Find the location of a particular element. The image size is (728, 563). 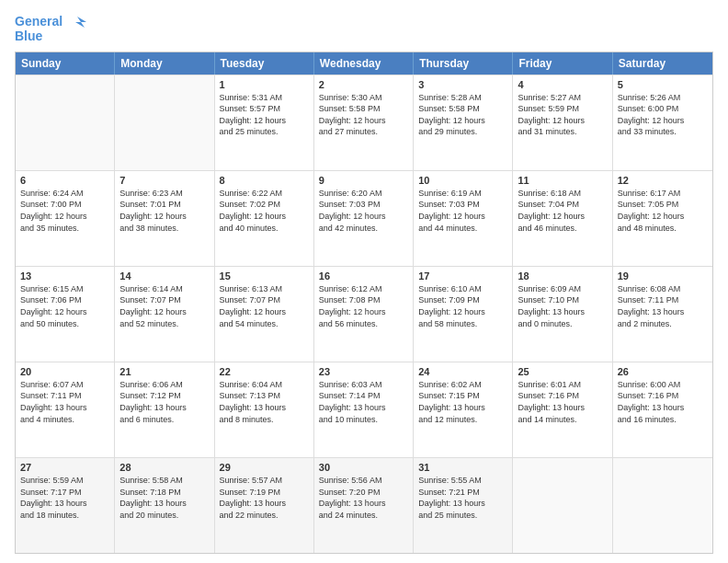

day-cell-8: 8Sunrise: 6:22 AMSunset: 7:02 PMDaylight… is located at coordinates (265, 219).